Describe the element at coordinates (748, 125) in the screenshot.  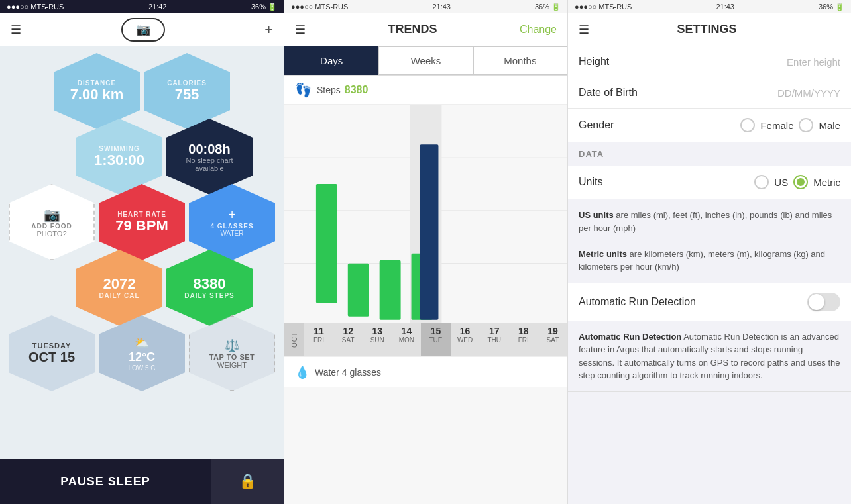
I see `female-radio` at that location.